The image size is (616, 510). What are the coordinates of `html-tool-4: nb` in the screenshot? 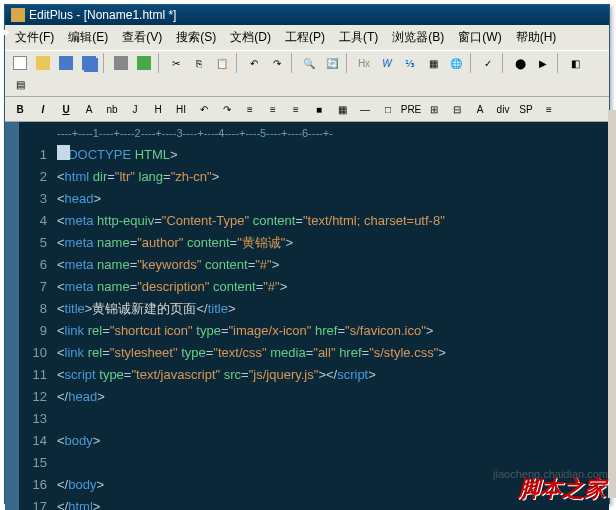 It's located at (112, 109).